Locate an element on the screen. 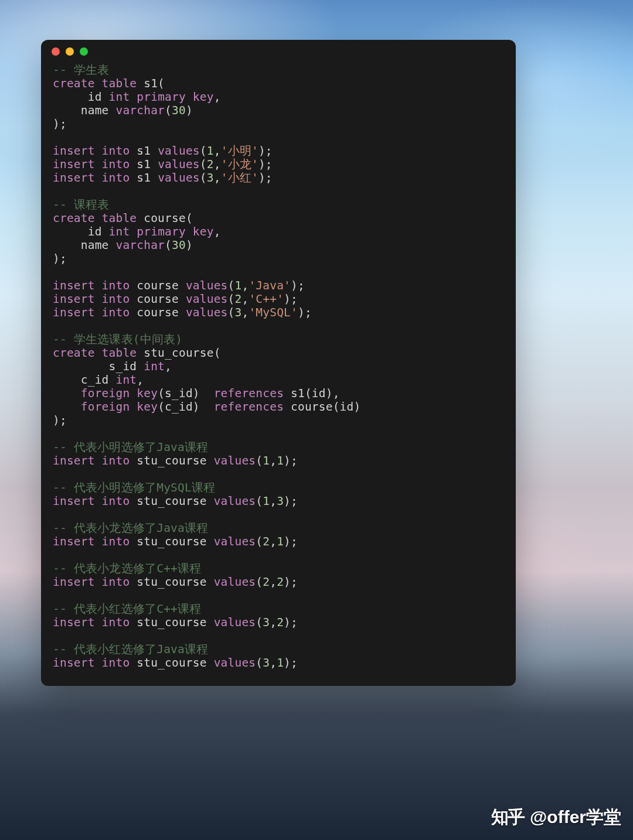 The width and height of the screenshot is (633, 840). maximize-icon is located at coordinates (84, 52).